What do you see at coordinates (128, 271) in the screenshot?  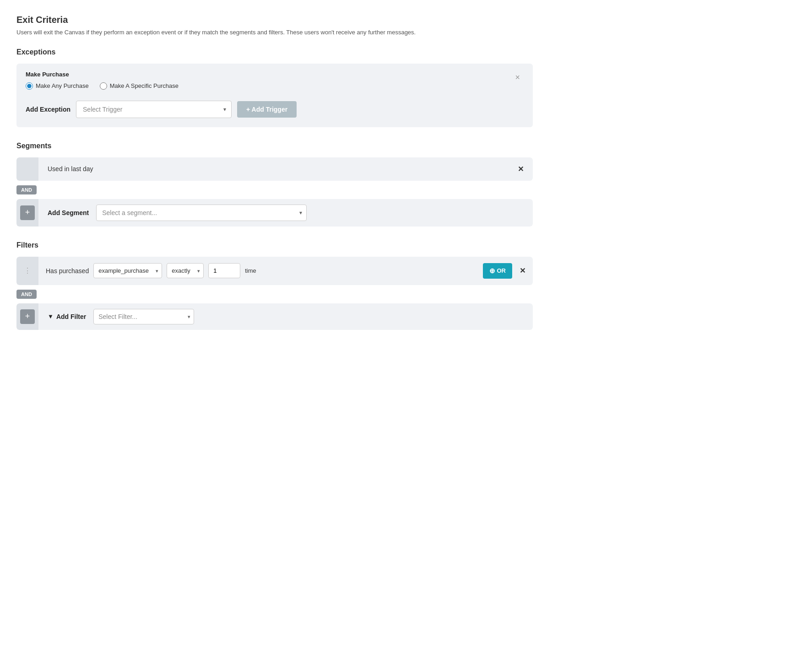 I see `filter-purchase-dropdown: example_purchase` at bounding box center [128, 271].